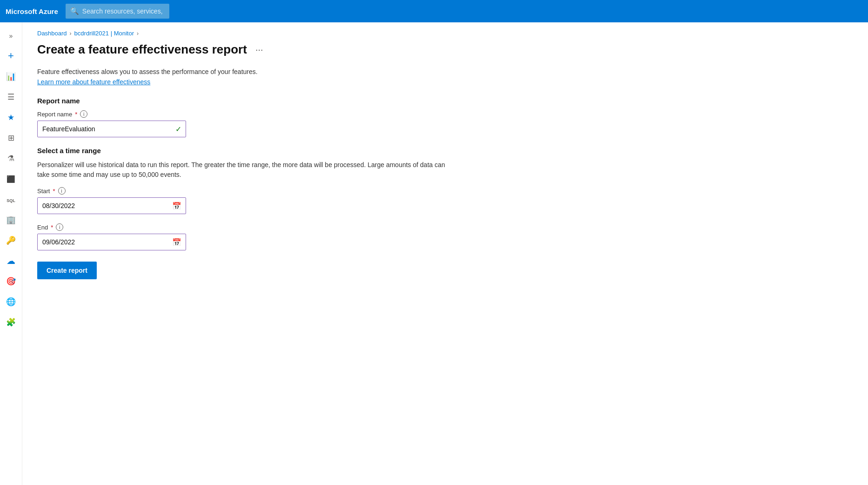  Describe the element at coordinates (94, 82) in the screenshot. I see `learn-more-link: Learn more about feature effectiveness` at that location.